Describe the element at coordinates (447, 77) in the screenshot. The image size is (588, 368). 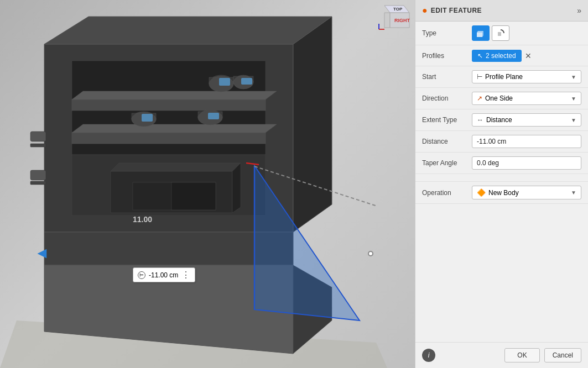
I see `label-start: Start` at that location.